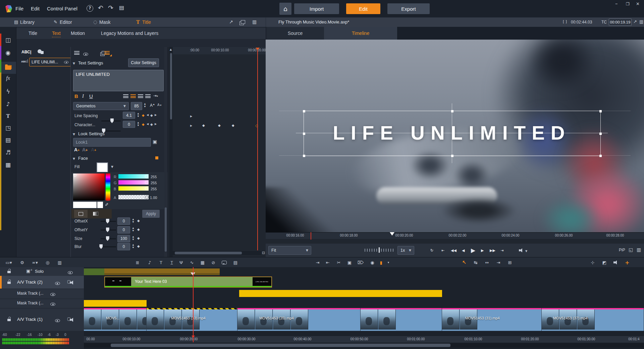 This screenshot has width=644, height=349. I want to click on param-value-box-offsety: 0, so click(124, 230).